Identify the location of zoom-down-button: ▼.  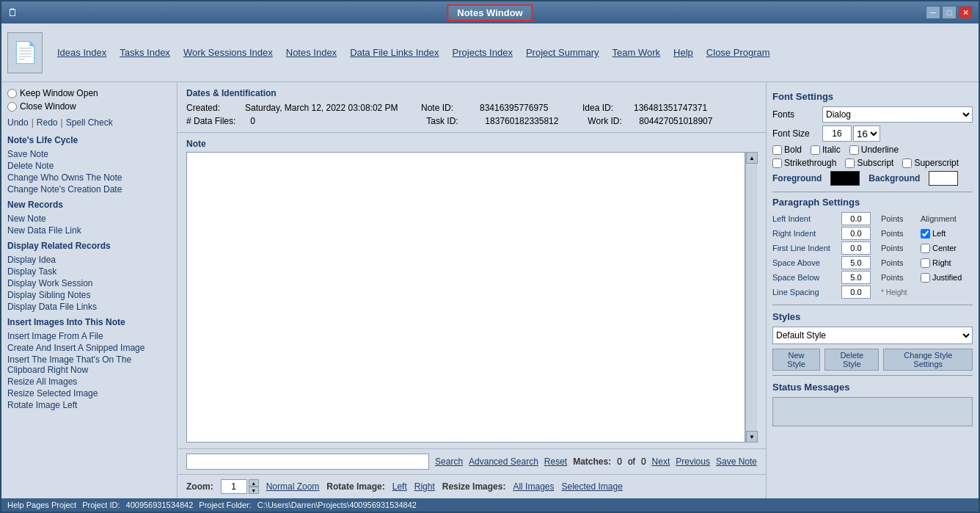
(254, 490).